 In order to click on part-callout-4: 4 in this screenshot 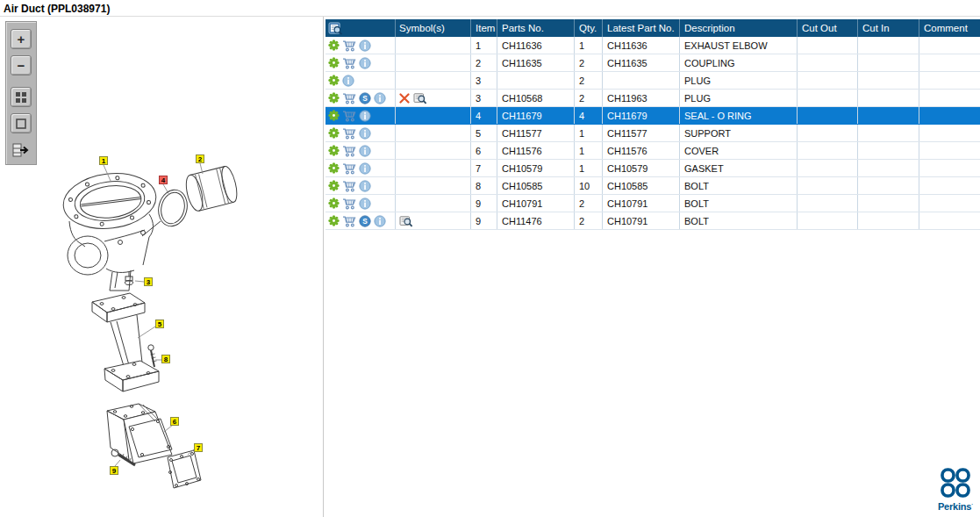, I will do `click(163, 180)`.